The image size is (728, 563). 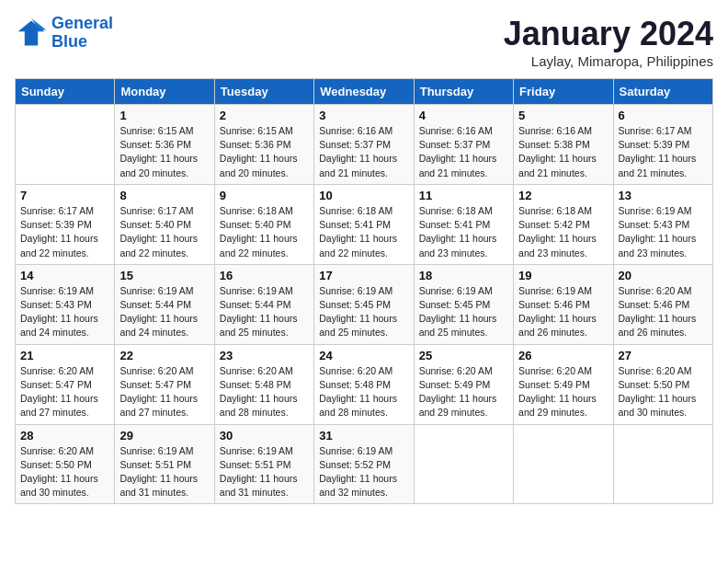 I want to click on calendar-title: January 2024, so click(x=609, y=34).